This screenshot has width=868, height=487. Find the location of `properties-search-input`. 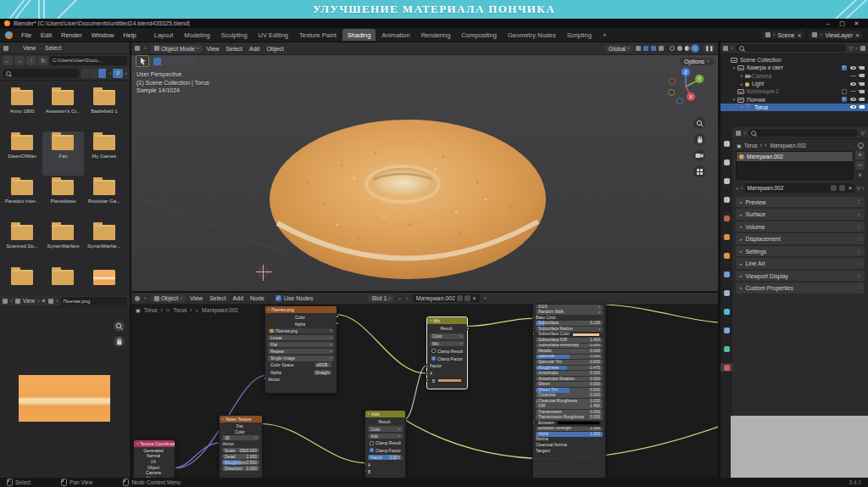

properties-search-input is located at coordinates (804, 132).